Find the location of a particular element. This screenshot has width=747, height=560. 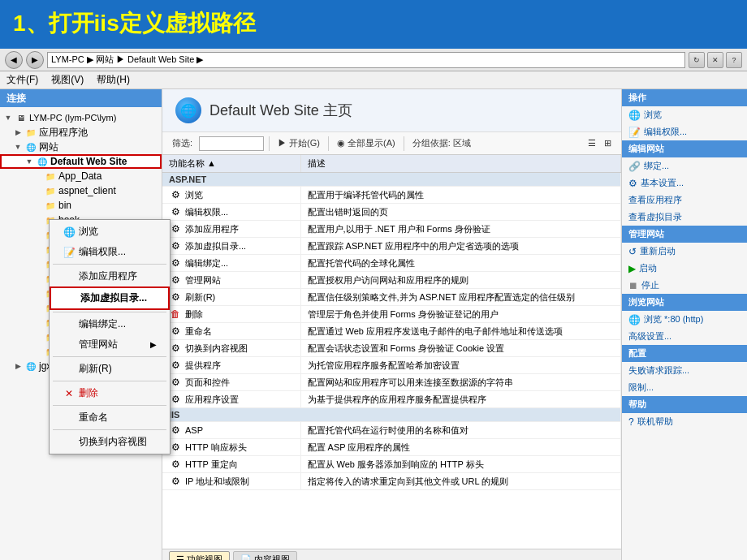

ctx-add-app: 添加应用程序 is located at coordinates (110, 276).